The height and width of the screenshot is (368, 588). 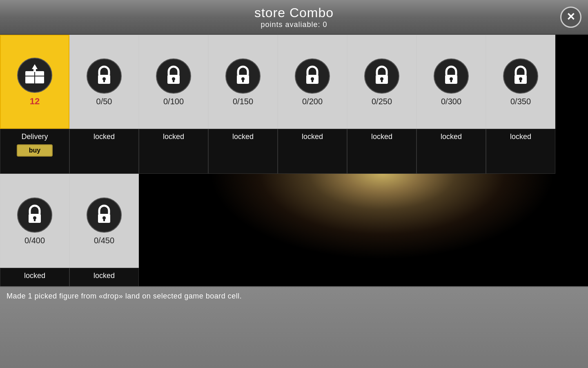 What do you see at coordinates (243, 104) in the screenshot?
I see `store-item-locked-150: 0/150 locked` at bounding box center [243, 104].